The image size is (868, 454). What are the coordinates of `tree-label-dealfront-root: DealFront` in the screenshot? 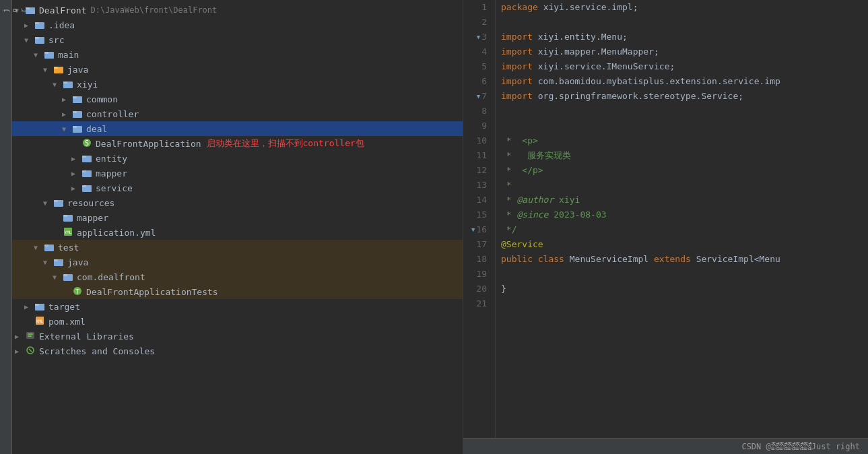 It's located at (63, 11).